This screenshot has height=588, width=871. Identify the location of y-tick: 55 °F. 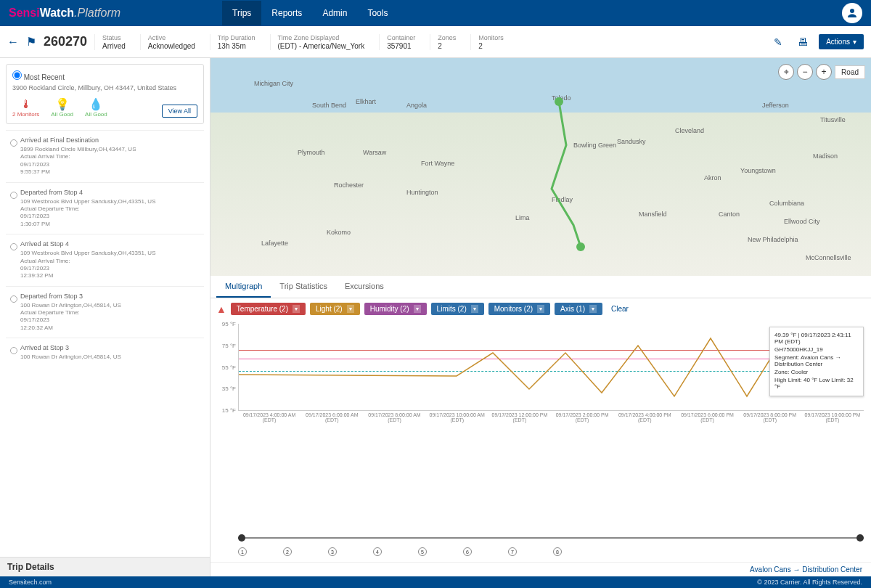
(227, 367).